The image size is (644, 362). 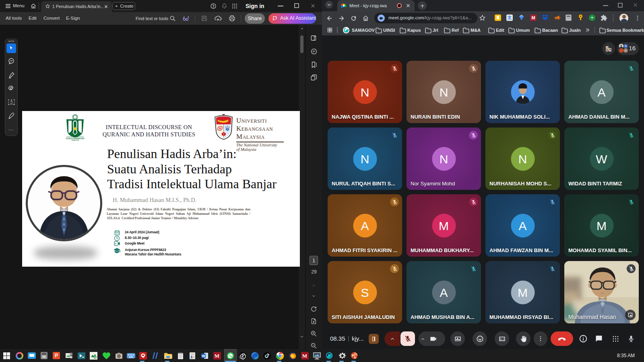 What do you see at coordinates (353, 356) in the screenshot?
I see `svg-text: P` at bounding box center [353, 356].